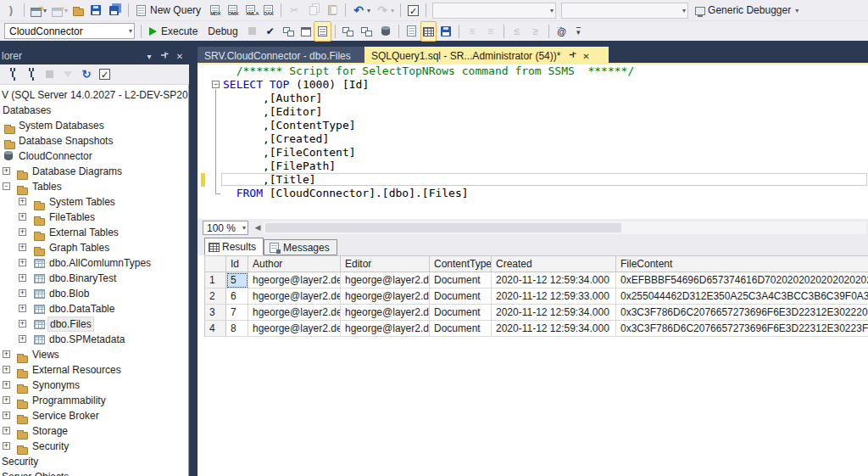 The image size is (868, 476). Describe the element at coordinates (743, 280) in the screenshot. I see `grid-cell: 0xEFBBBF54696D657374616D7020202020202020…` at that location.